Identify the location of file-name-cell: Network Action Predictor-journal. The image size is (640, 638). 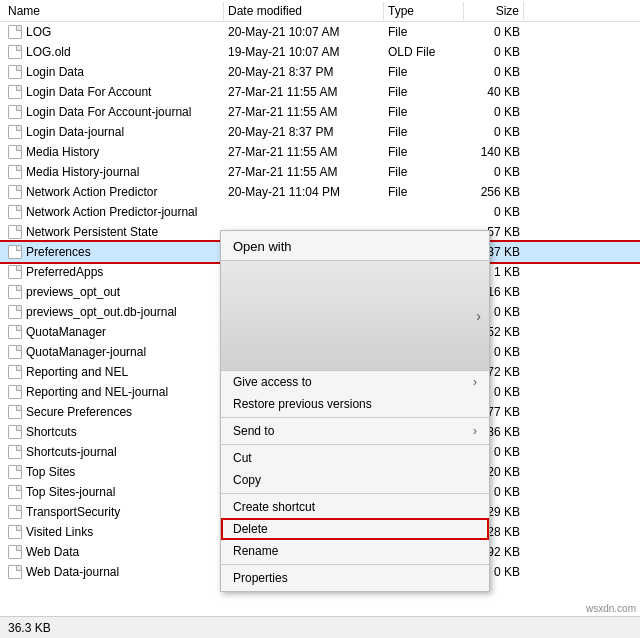
(114, 212).